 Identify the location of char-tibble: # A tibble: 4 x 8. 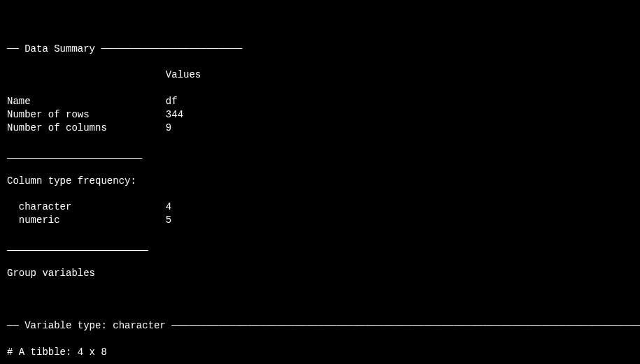
(320, 352).